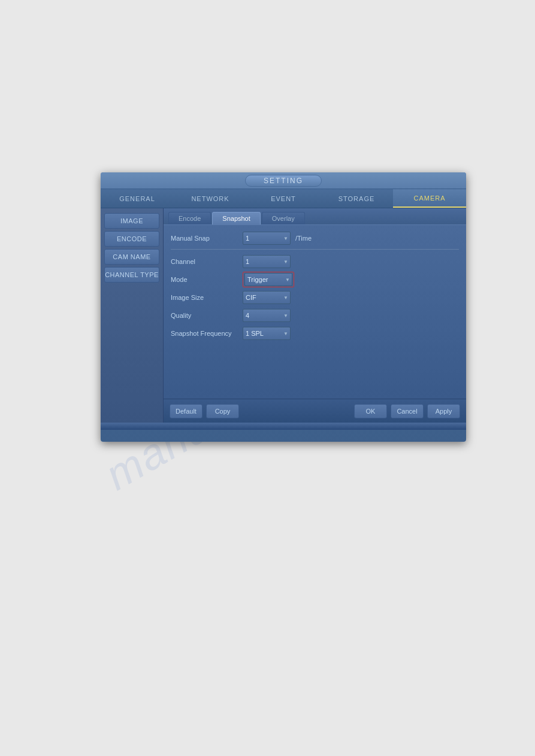 The image size is (535, 756). I want to click on quality-label: Quality, so click(207, 315).